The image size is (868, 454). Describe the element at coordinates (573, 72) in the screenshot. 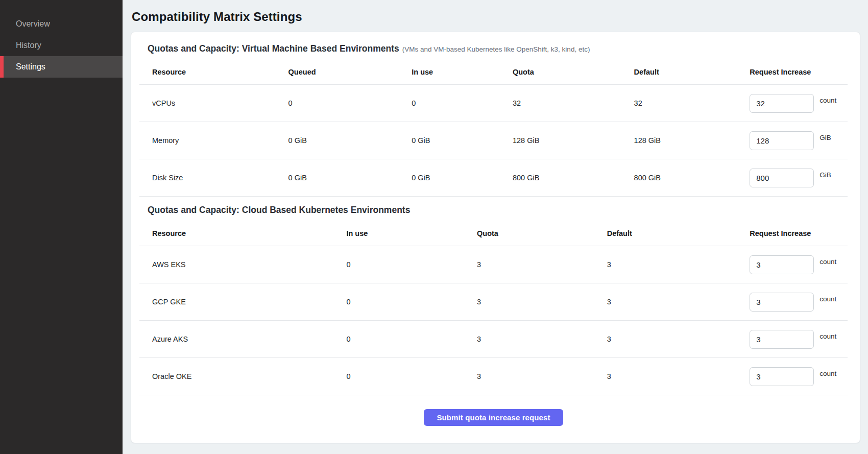

I see `vm-col-quota: Quota` at that location.